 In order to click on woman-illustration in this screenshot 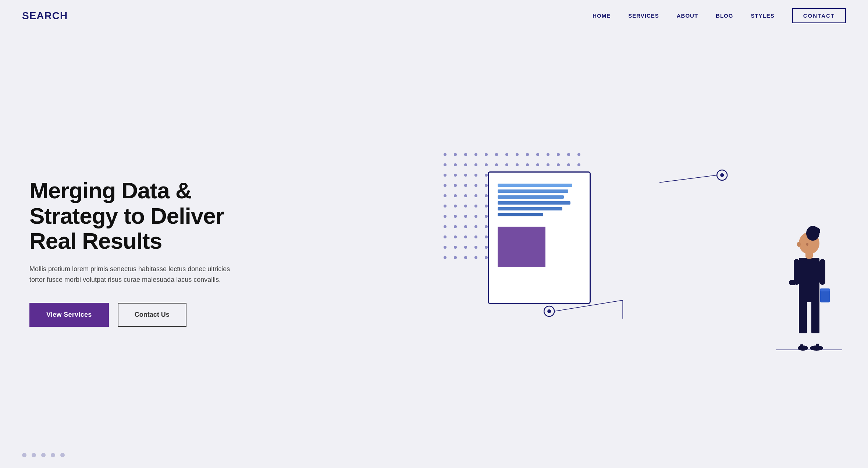, I will do `click(809, 278)`.